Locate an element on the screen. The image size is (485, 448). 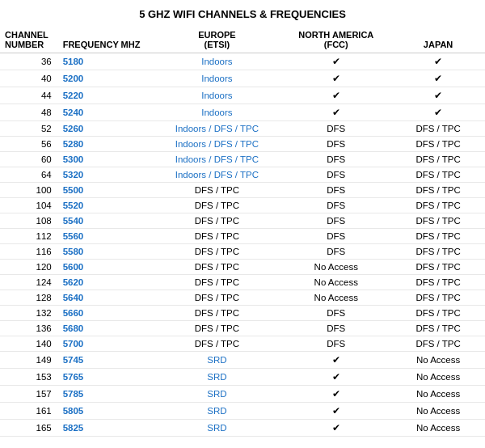
table-row: 645320Indoors / DFS / TPCDFSDFS / TPC is located at coordinates (242, 175).